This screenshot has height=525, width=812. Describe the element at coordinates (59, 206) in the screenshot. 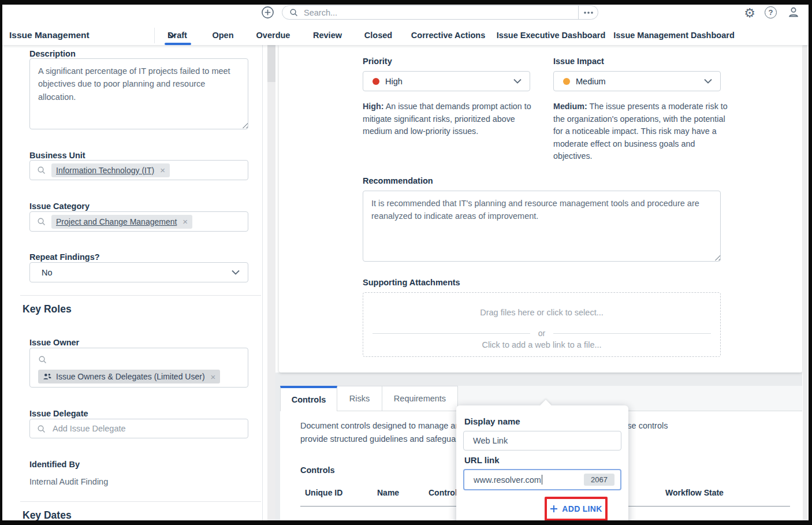

I see `issue-category-label: Issue Category` at that location.